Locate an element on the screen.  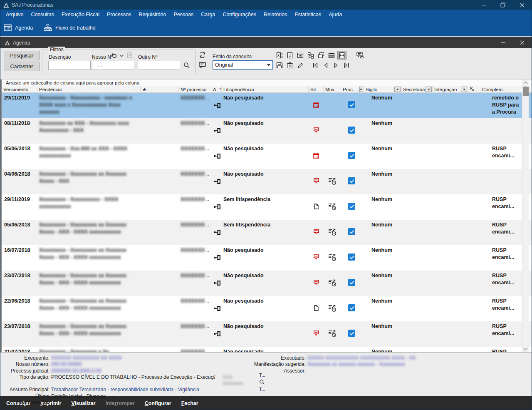
fluxo-de-trabalho-toolbar-button: Fluxo de trabalho is located at coordinates (70, 28).